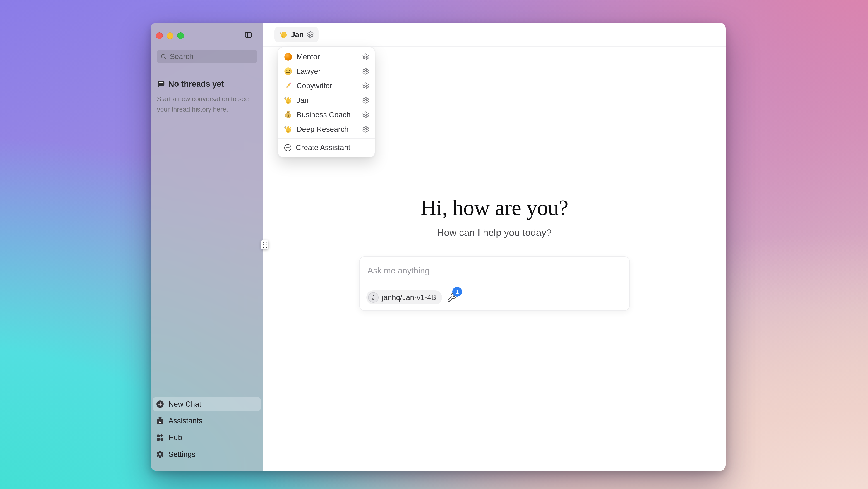  I want to click on menu-item-business-coach: Business Coach, so click(327, 115).